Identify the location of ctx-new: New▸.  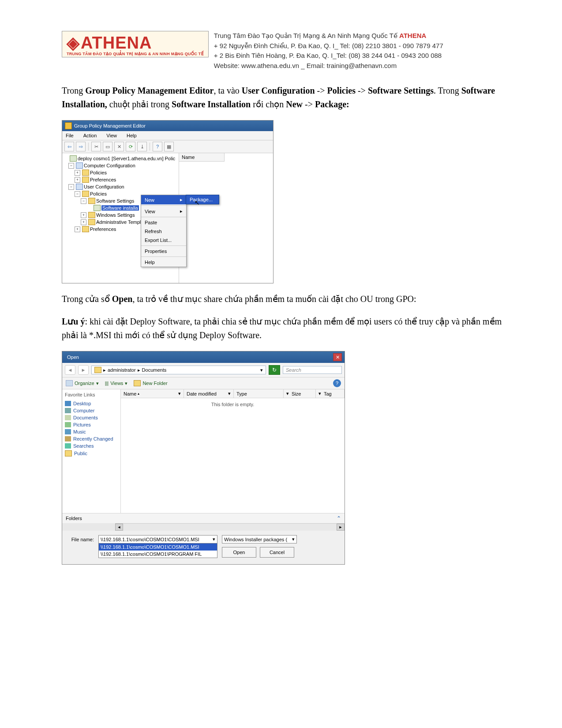
(164, 200).